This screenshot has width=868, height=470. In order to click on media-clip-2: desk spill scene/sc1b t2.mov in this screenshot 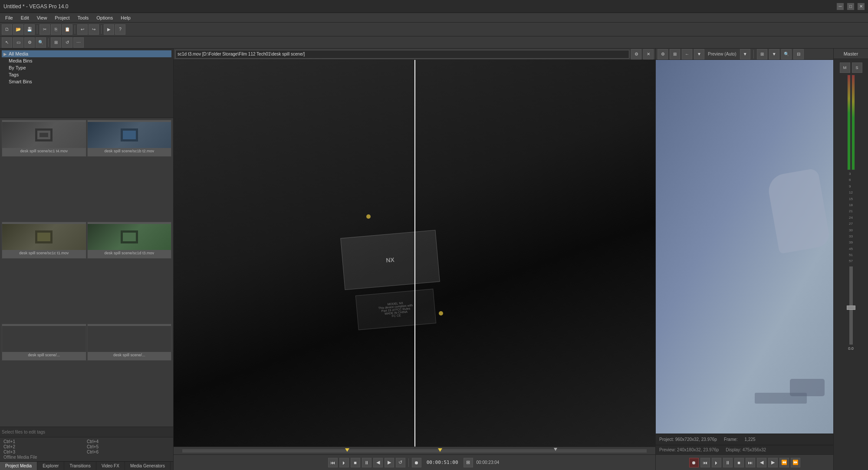, I will do `click(129, 138)`.